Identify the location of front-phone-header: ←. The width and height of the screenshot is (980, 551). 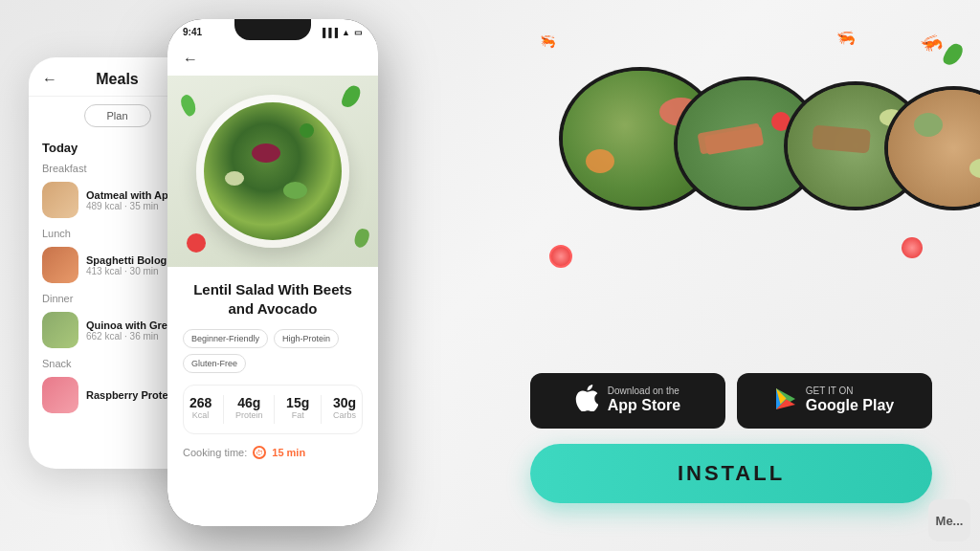
(273, 58).